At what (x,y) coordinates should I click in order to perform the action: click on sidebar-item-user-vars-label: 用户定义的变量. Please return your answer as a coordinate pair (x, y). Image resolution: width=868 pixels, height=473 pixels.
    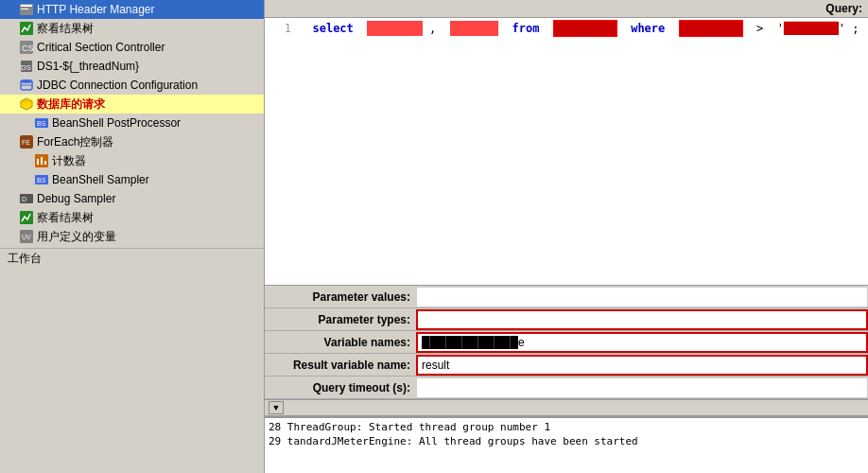
    Looking at the image, I should click on (77, 236).